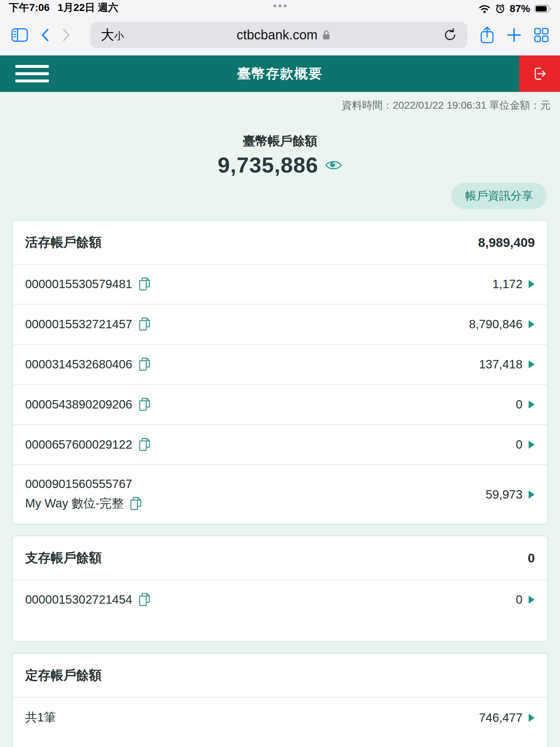 This screenshot has width=560, height=747. Describe the element at coordinates (280, 600) in the screenshot. I see `card-rows: 0000015302721454 0` at that location.